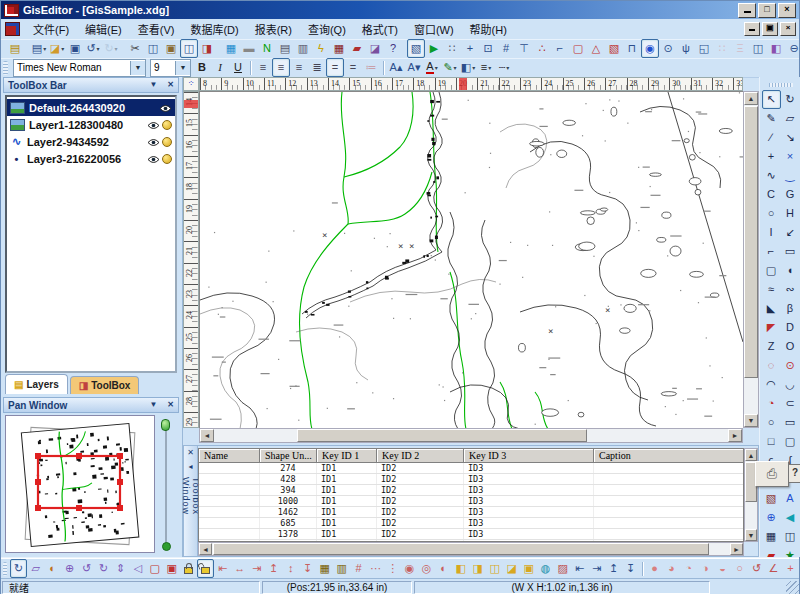  What do you see at coordinates (166, 483) in the screenshot?
I see `slider-track` at bounding box center [166, 483].